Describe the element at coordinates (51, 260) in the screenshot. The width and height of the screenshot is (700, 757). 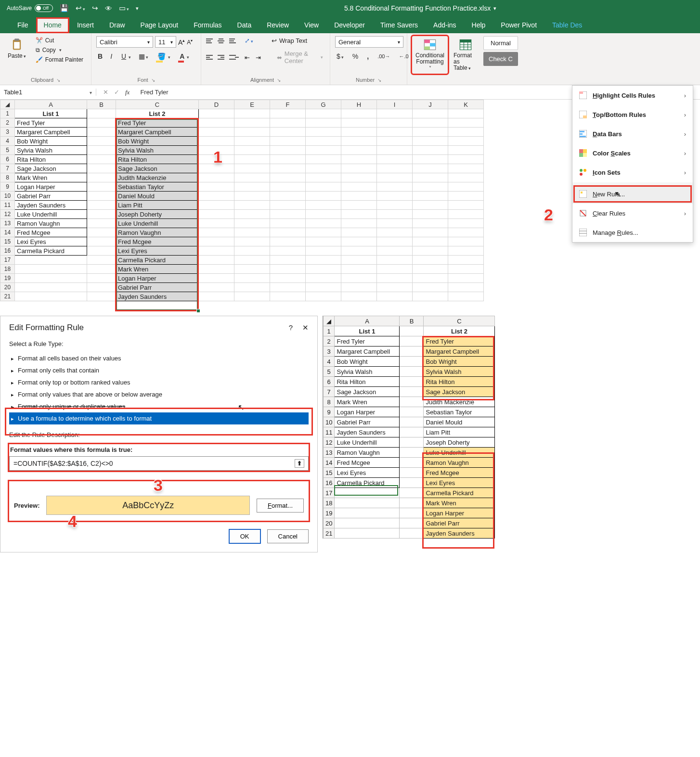
I see `cell-A17` at that location.